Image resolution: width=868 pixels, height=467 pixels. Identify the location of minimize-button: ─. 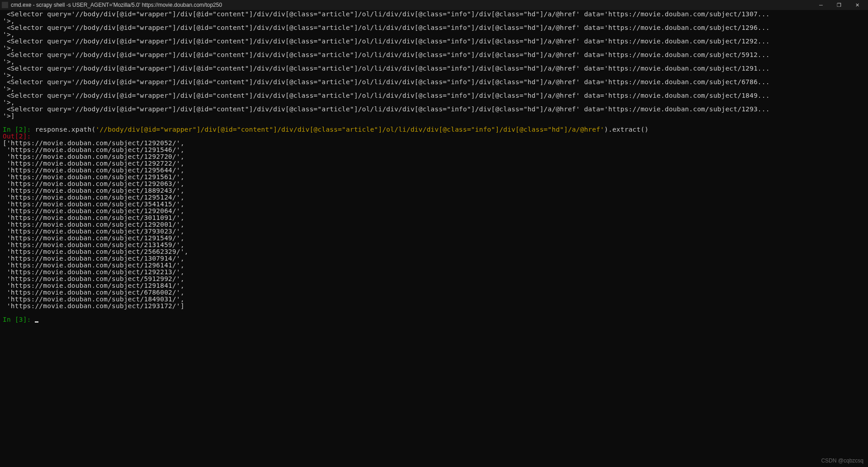
(821, 5).